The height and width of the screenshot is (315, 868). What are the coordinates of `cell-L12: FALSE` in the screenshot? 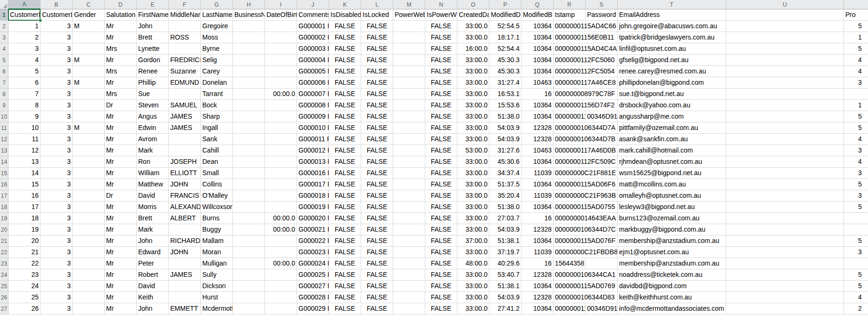 It's located at (377, 139).